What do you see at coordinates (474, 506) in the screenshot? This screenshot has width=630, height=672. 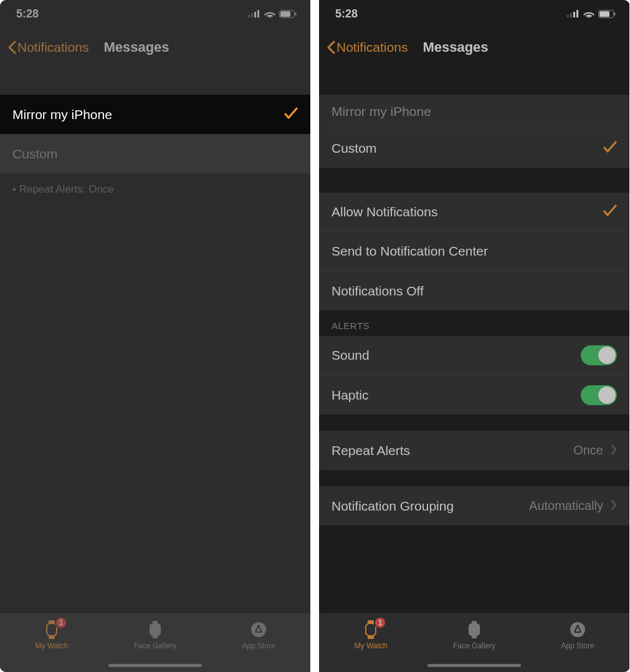 I see `row-notification-grouping: Notification Grouping Automatically` at bounding box center [474, 506].